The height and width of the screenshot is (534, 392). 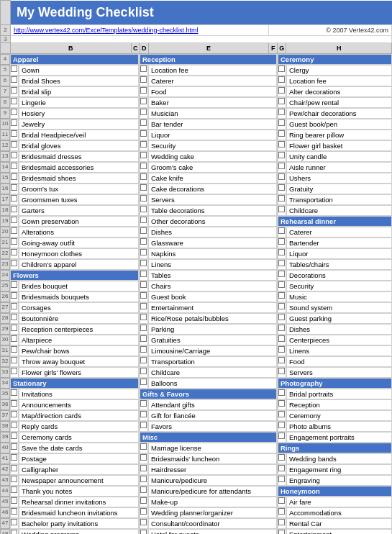 What do you see at coordinates (140, 30) in the screenshot?
I see `url-cell: http://www.vertex42.com/ExcelTemplates/w…` at bounding box center [140, 30].